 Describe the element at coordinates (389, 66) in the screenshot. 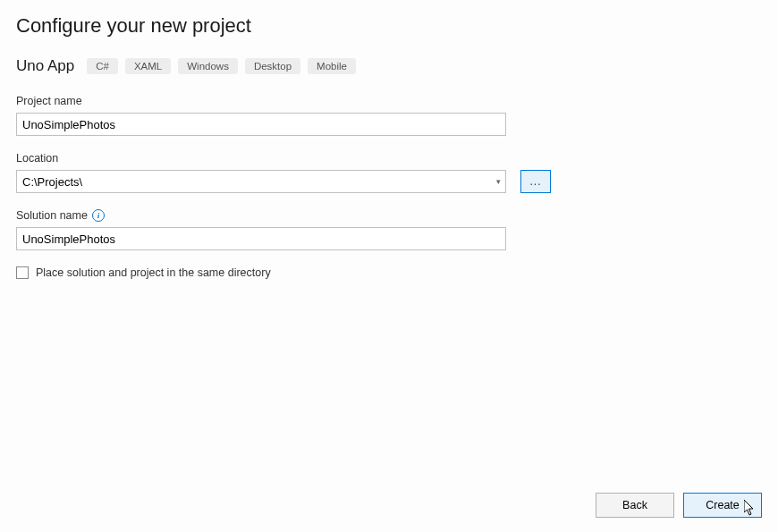

I see `template-info-row: Uno App C# XAML Windows Desktop Mobile` at that location.